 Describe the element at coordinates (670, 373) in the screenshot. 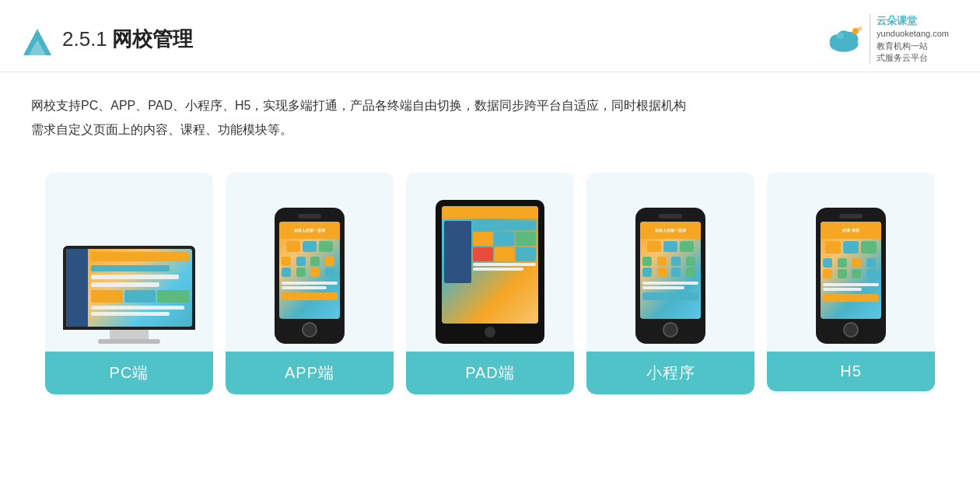

I see `card-mini-label: 小程序` at that location.